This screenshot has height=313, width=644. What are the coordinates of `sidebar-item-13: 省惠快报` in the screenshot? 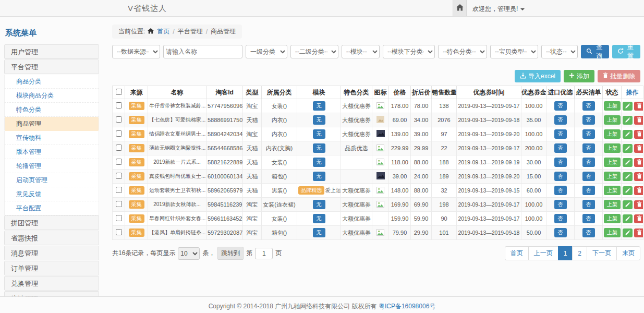 It's located at (52, 238).